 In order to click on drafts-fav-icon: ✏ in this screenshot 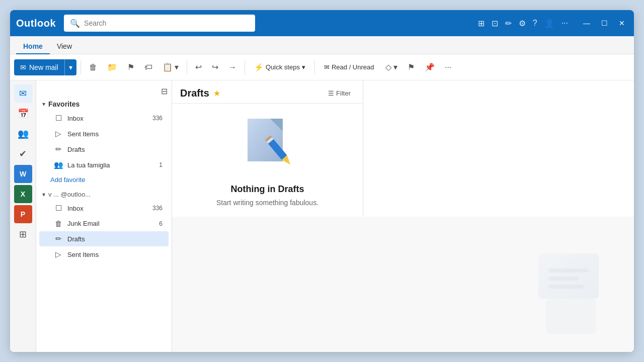, I will do `click(58, 149)`.